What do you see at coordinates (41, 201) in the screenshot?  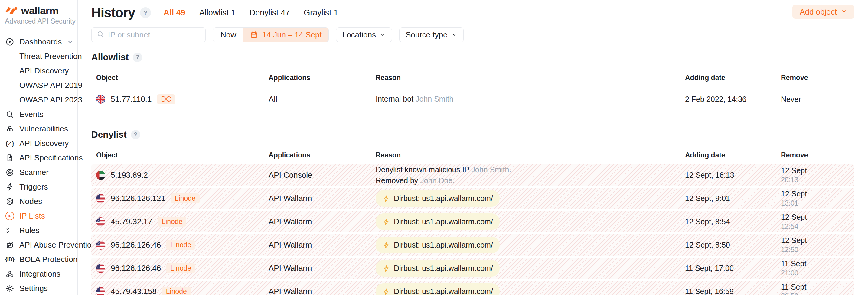 I see `sidebar-item-nodes: Nodes` at bounding box center [41, 201].